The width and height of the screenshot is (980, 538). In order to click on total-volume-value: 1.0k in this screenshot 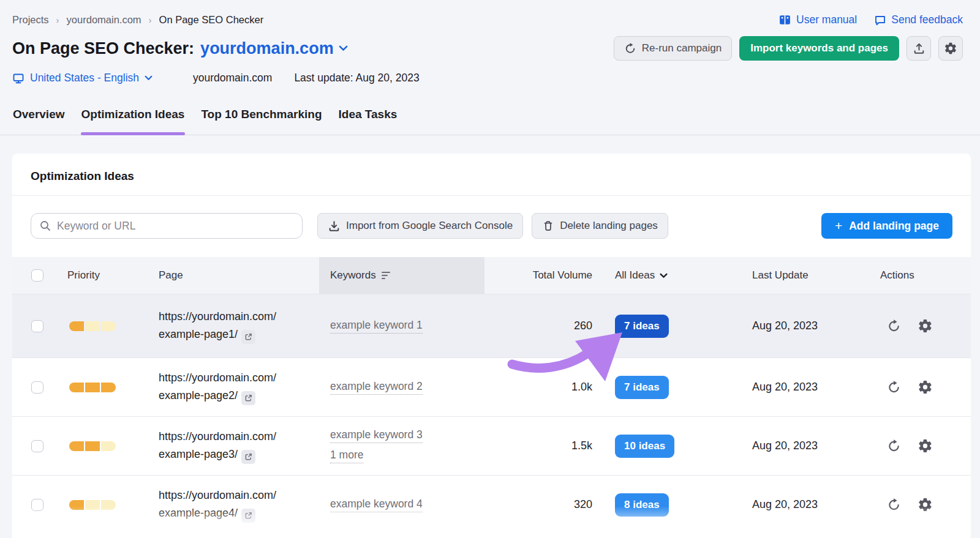, I will do `click(582, 387)`.